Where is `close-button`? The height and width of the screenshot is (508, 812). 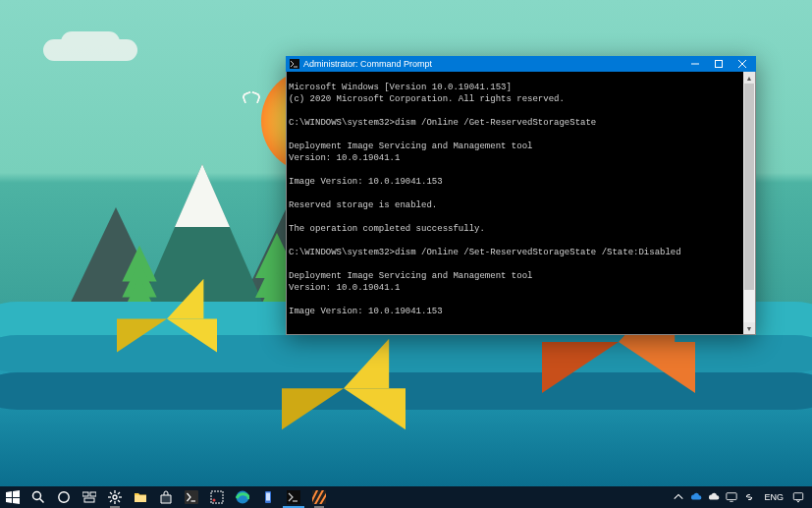 close-button is located at coordinates (742, 64).